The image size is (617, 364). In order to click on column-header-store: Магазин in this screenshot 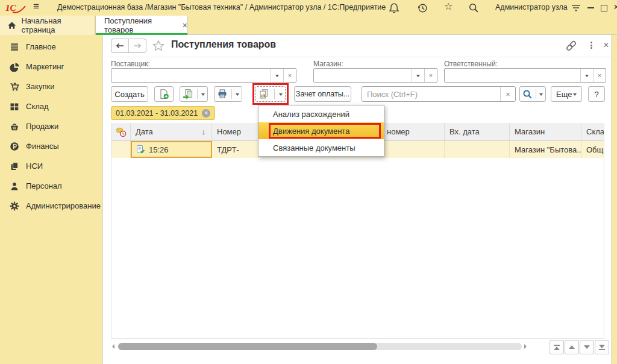, I will do `click(546, 131)`.